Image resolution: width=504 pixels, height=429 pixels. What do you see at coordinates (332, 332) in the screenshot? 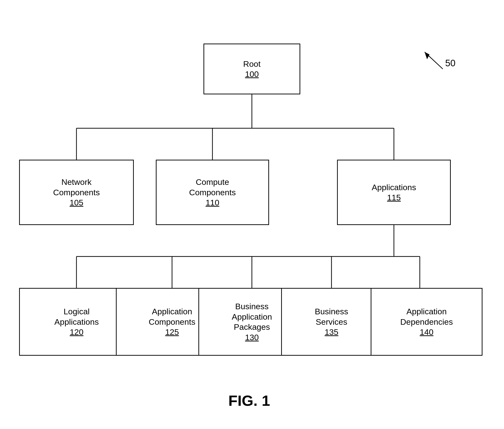
I see `business-services-id: 135` at bounding box center [332, 332].